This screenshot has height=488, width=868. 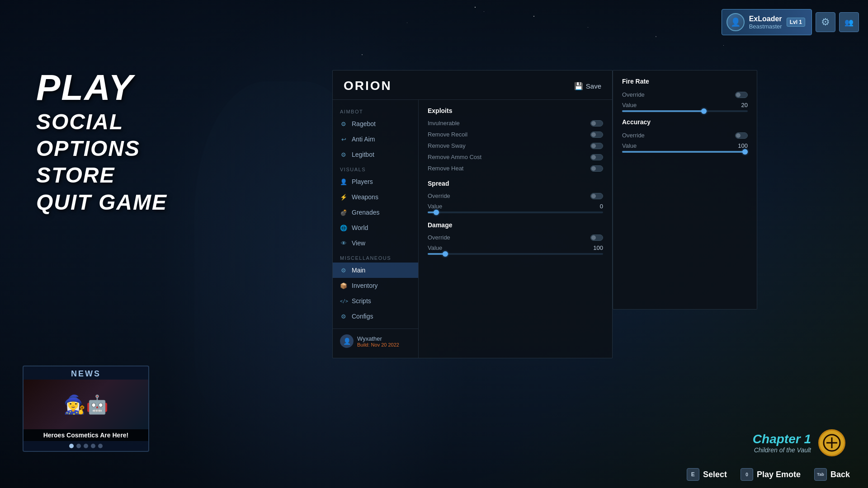 I want to click on player-name: ExLoader, so click(x=766, y=19).